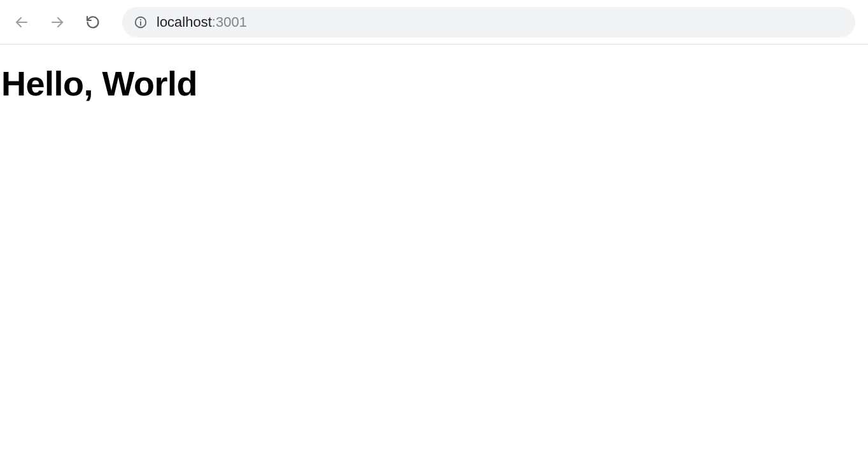 This screenshot has height=457, width=868. What do you see at coordinates (93, 22) in the screenshot?
I see `reload-button` at bounding box center [93, 22].